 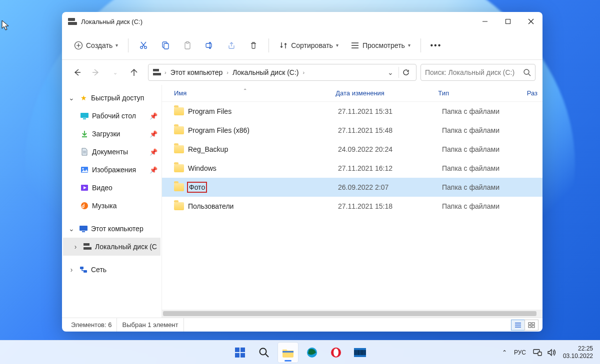 I want to click on edge-taskbar-icon, so click(x=312, y=353).